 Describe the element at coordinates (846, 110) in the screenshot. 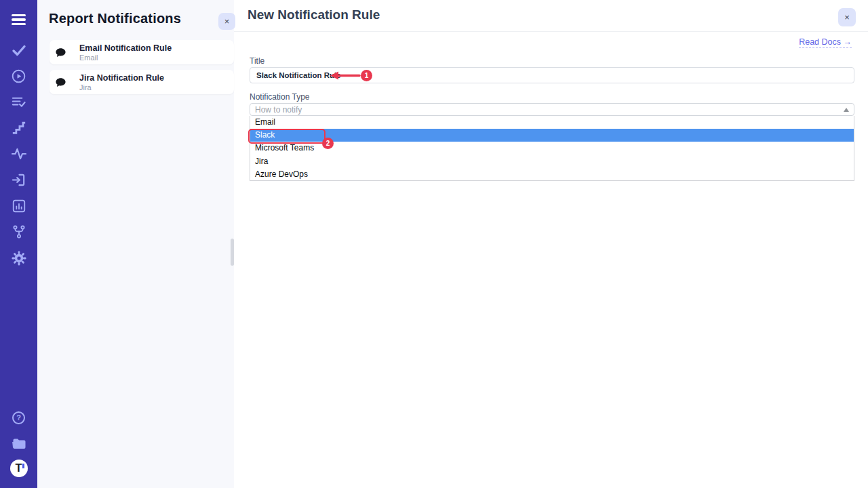

I see `select-arrow-icon` at that location.